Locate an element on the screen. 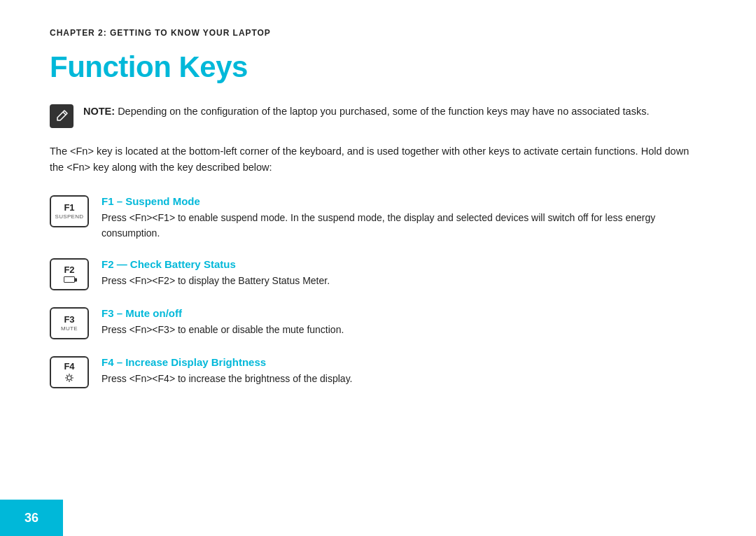 The image size is (756, 536). fn-item-f4: F4 F4 – Increase Di is located at coordinates (378, 372).